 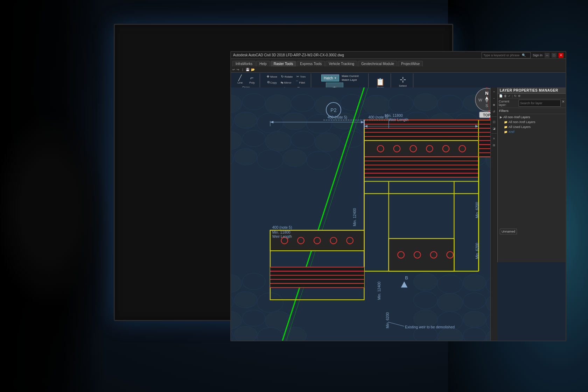 What do you see at coordinates (244, 64) in the screenshot?
I see `tab-infraworks: InfraWorks` at bounding box center [244, 64].